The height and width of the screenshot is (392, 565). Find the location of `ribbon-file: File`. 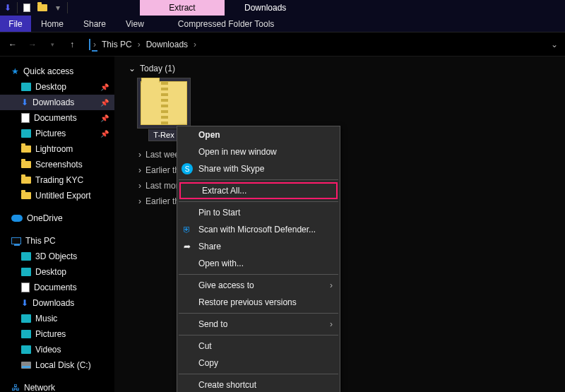

ribbon-file: File is located at coordinates (16, 24).